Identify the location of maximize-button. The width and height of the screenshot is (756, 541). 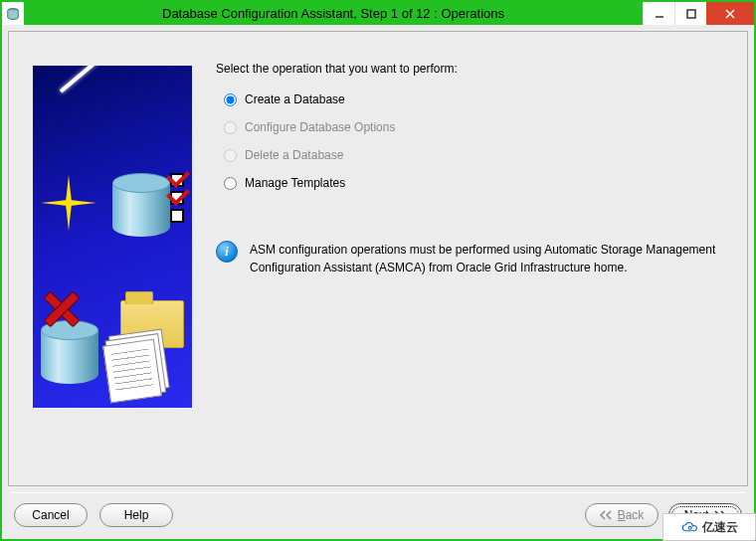
(690, 14).